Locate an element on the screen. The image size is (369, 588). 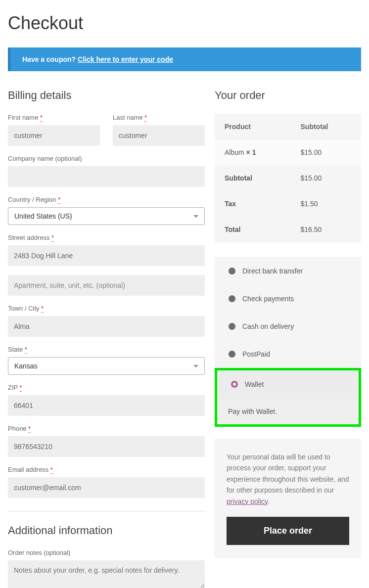
item-name: Album is located at coordinates (235, 152).